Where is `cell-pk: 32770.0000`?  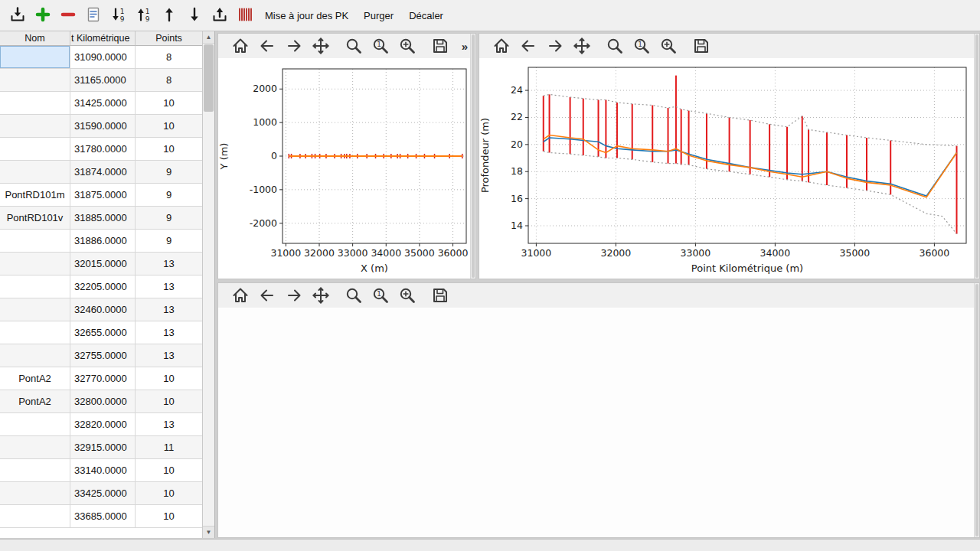 cell-pk: 32770.0000 is located at coordinates (103, 379).